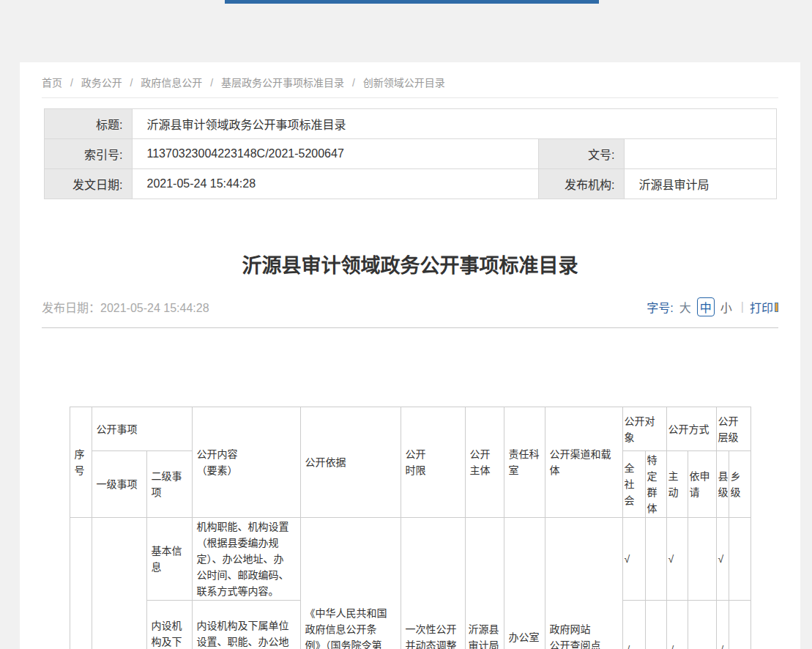 The width and height of the screenshot is (812, 649). I want to click on header-zhudong: 主 动, so click(677, 485).